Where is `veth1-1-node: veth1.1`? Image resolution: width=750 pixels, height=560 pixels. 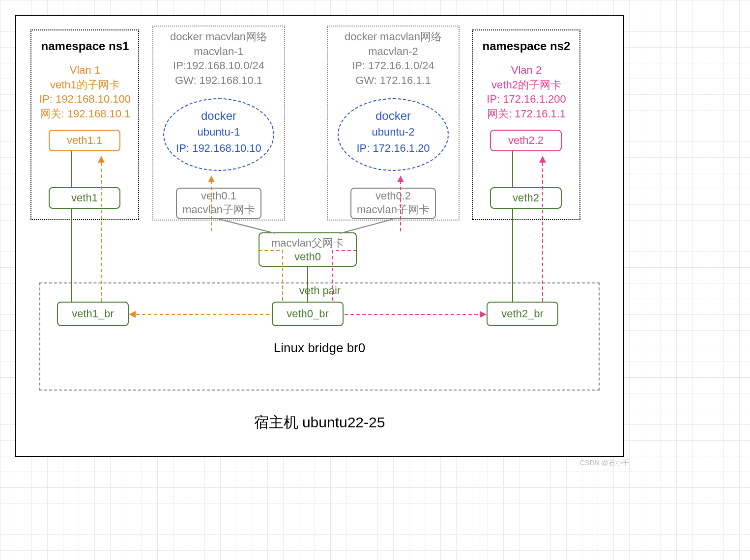
veth1-1-node: veth1.1 is located at coordinates (85, 140).